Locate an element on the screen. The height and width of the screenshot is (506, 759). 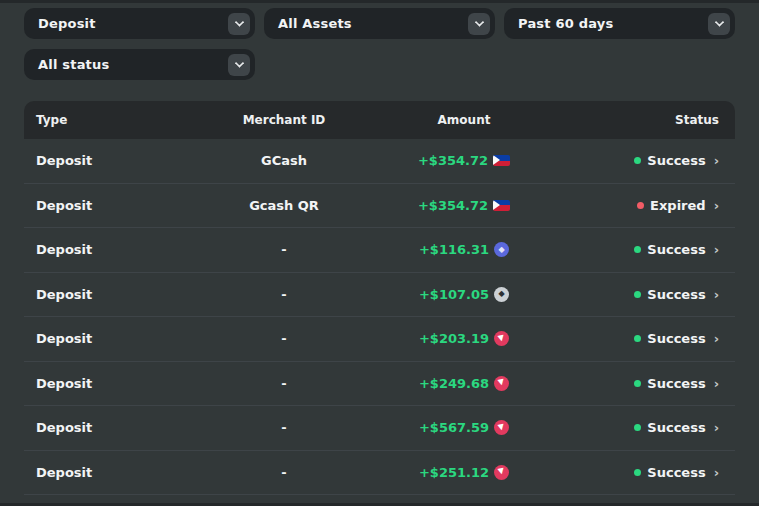
table-row: DepositGCash+$354.72Success› is located at coordinates (380, 162).